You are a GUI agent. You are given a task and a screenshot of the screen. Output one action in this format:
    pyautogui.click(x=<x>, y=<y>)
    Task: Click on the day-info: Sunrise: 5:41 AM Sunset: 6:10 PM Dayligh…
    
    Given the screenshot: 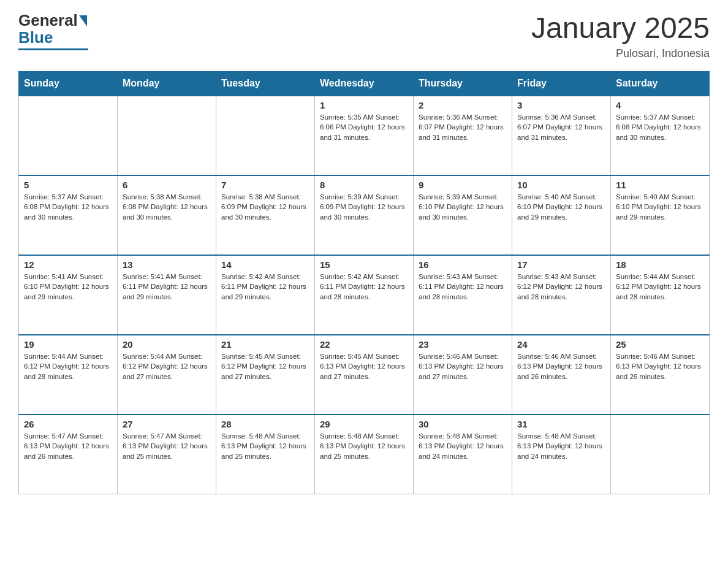 What is the action you would take?
    pyautogui.click(x=68, y=287)
    